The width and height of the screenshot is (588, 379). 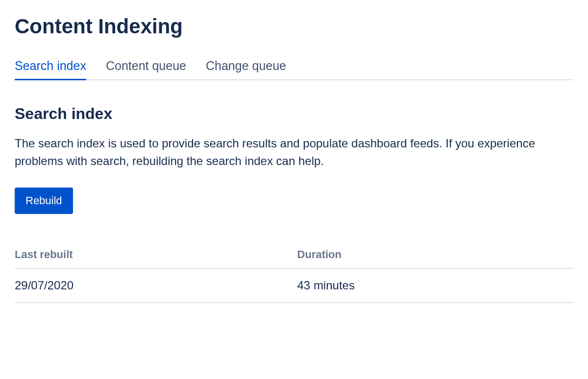 I want to click on table-header-last-rebuilt: Last rebuilt, so click(x=156, y=259).